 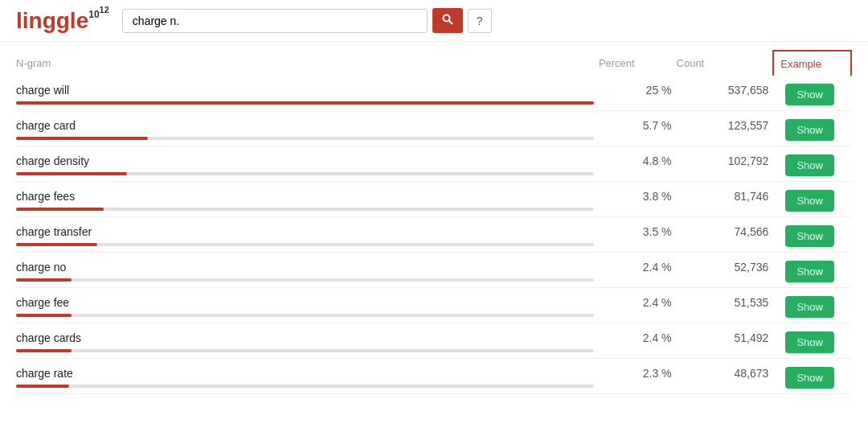 What do you see at coordinates (434, 270) in the screenshot?
I see `table-row: charge no 2.4 % 52,736 Show` at bounding box center [434, 270].